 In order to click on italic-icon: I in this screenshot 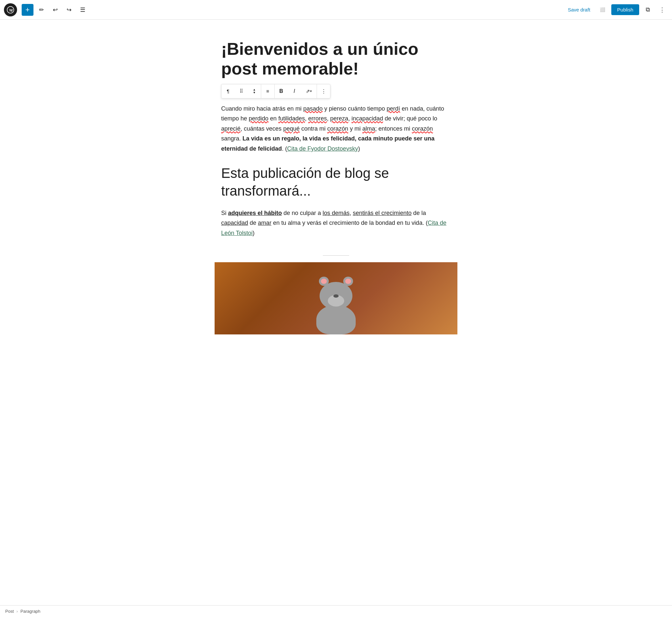, I will do `click(294, 91)`.